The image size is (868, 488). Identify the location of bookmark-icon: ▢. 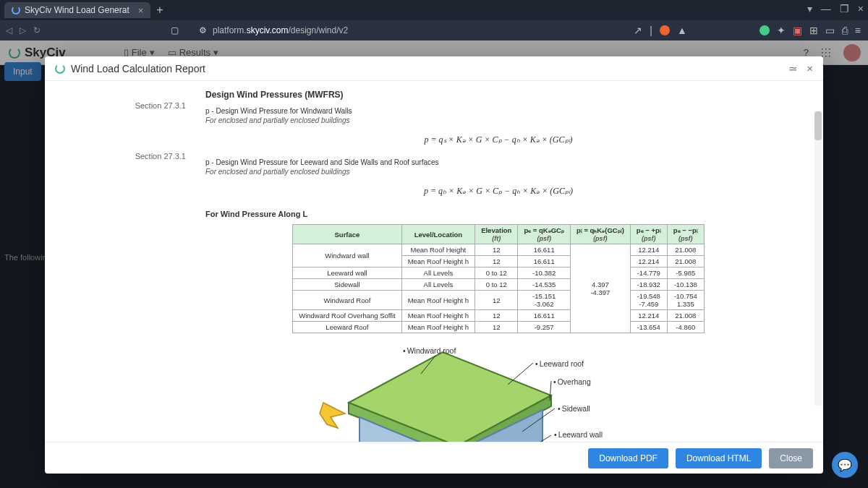
(175, 30).